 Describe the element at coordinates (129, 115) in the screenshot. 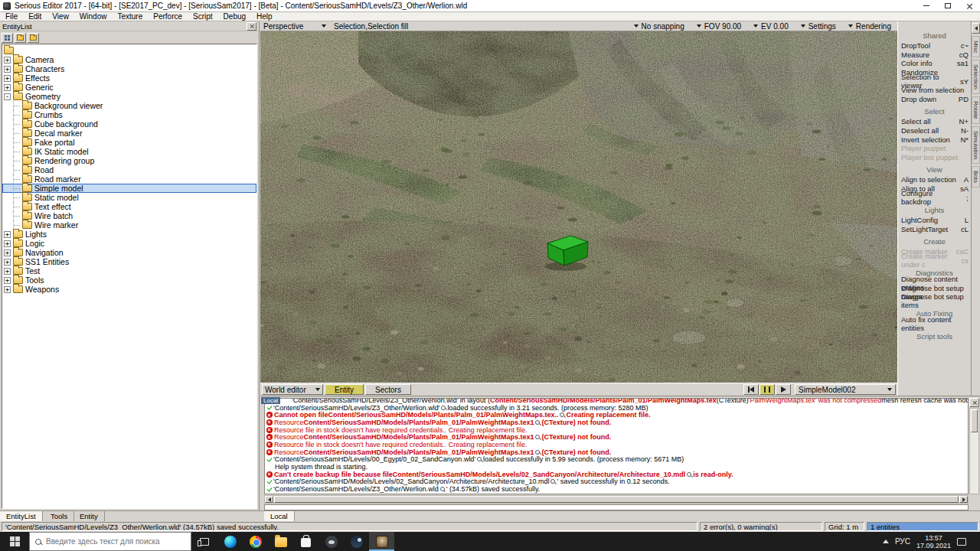

I see `tree-item-crumbs: Crumbs` at that location.